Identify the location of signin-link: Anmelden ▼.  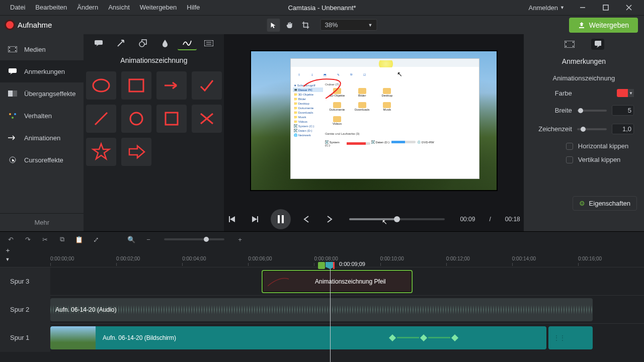
(549, 8).